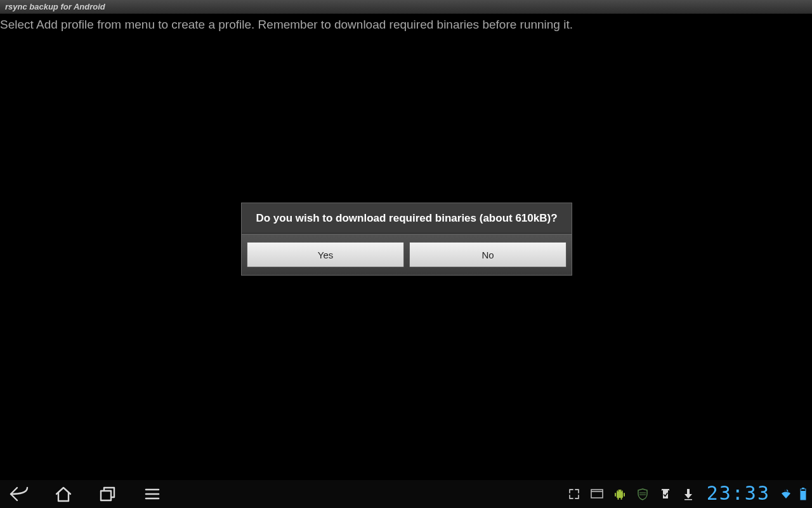  I want to click on download-icon, so click(688, 494).